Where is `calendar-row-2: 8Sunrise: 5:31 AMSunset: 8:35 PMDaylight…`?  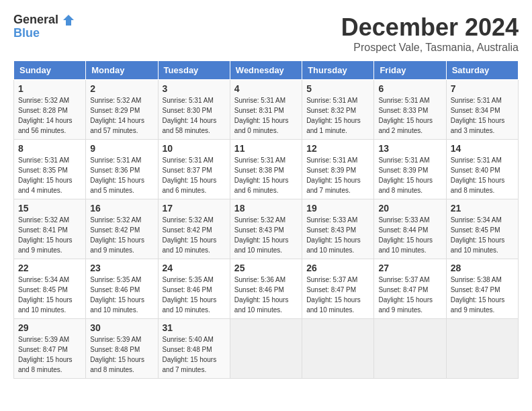 calendar-row-2: 8Sunrise: 5:31 AMSunset: 8:35 PMDaylight… is located at coordinates (266, 169).